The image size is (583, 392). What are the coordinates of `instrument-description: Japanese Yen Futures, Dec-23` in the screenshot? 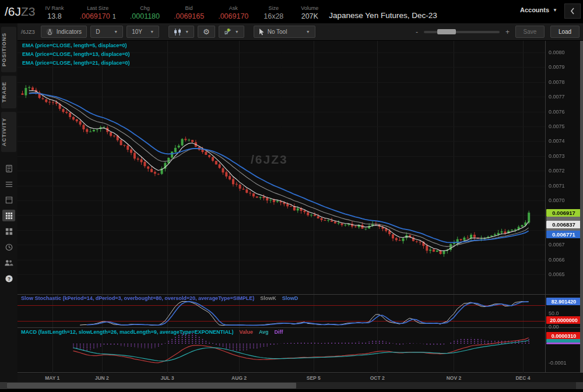 It's located at (382, 12).